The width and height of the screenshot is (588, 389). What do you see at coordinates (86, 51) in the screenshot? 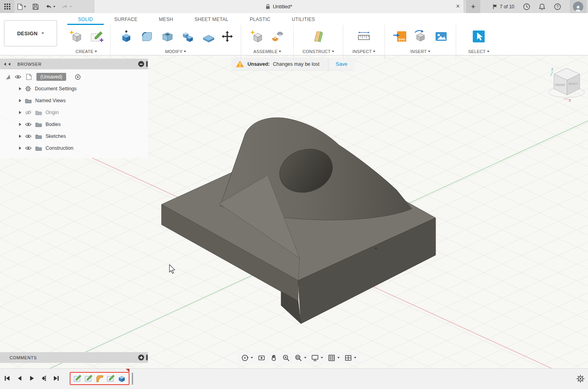
I see `create-dropdown: CREATE` at bounding box center [86, 51].